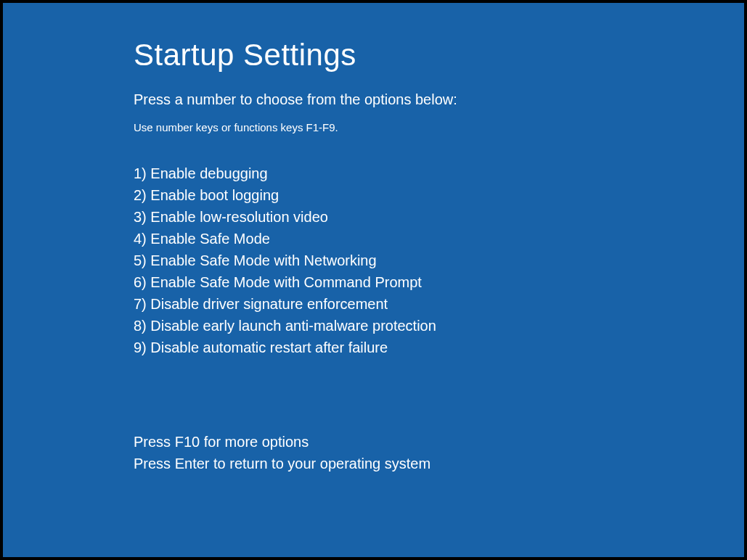 The height and width of the screenshot is (560, 747). Describe the element at coordinates (438, 347) in the screenshot. I see `option-disable-automatic-restart: 9) Disable automatic restart after failu…` at that location.